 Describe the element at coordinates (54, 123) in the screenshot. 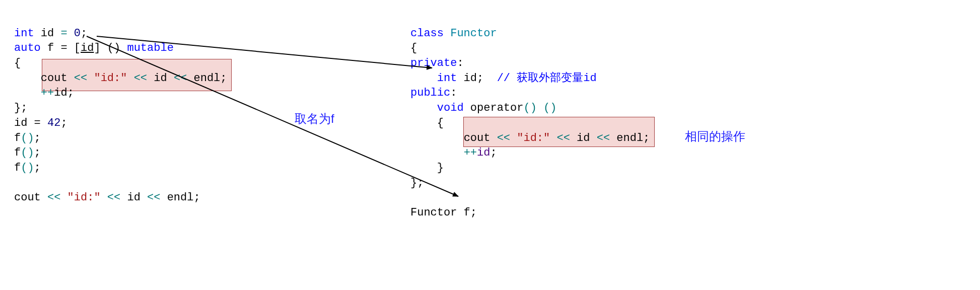

I see `num: 42` at that location.